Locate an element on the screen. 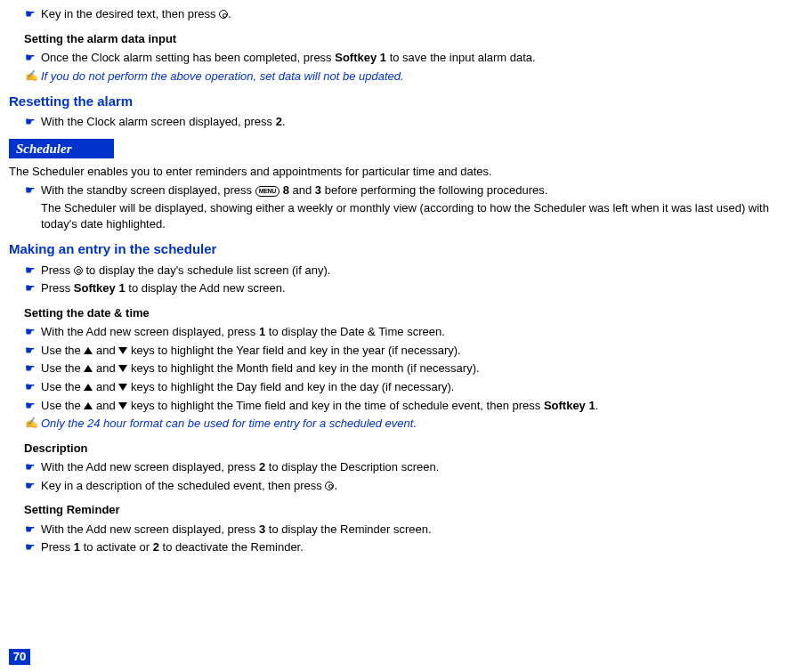  text: before performing the following procedur… is located at coordinates (434, 190).